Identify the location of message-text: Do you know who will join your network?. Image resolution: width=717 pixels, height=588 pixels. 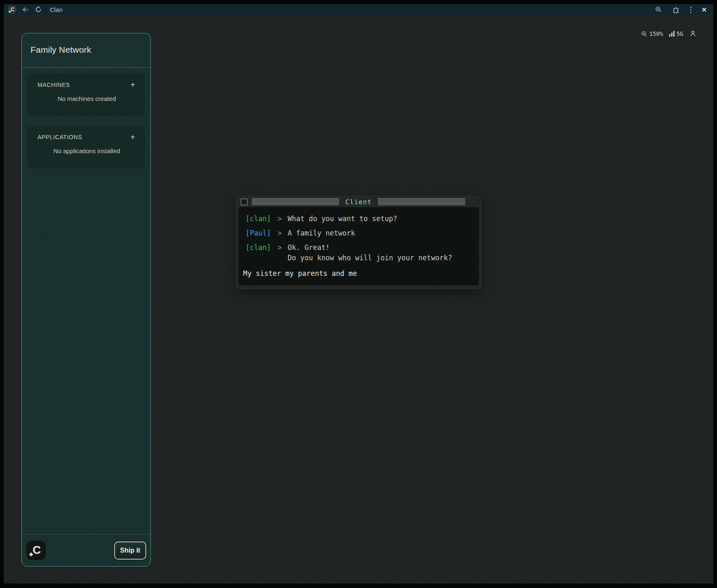
(370, 258).